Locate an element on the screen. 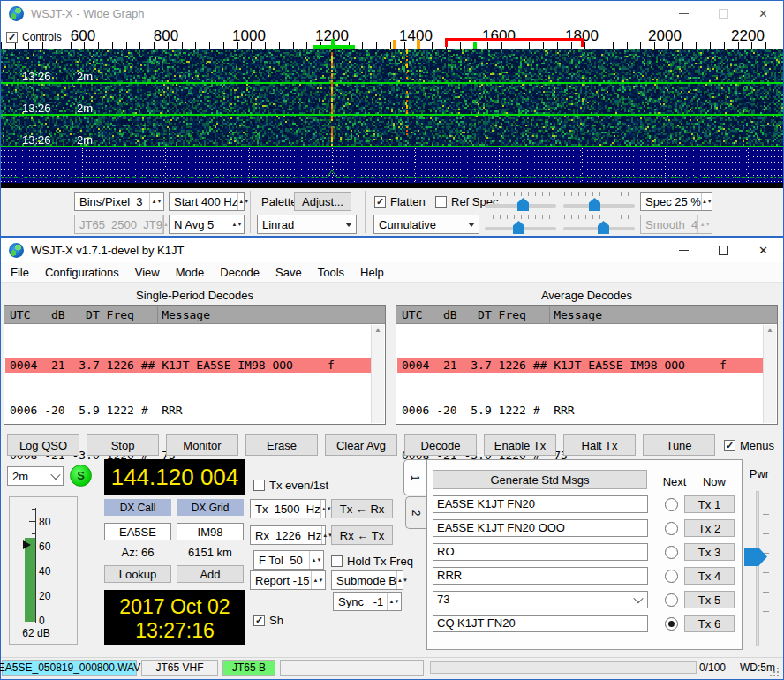 This screenshot has height=680, width=784. flatten-checkbox: ✓ Flatten is located at coordinates (400, 201).